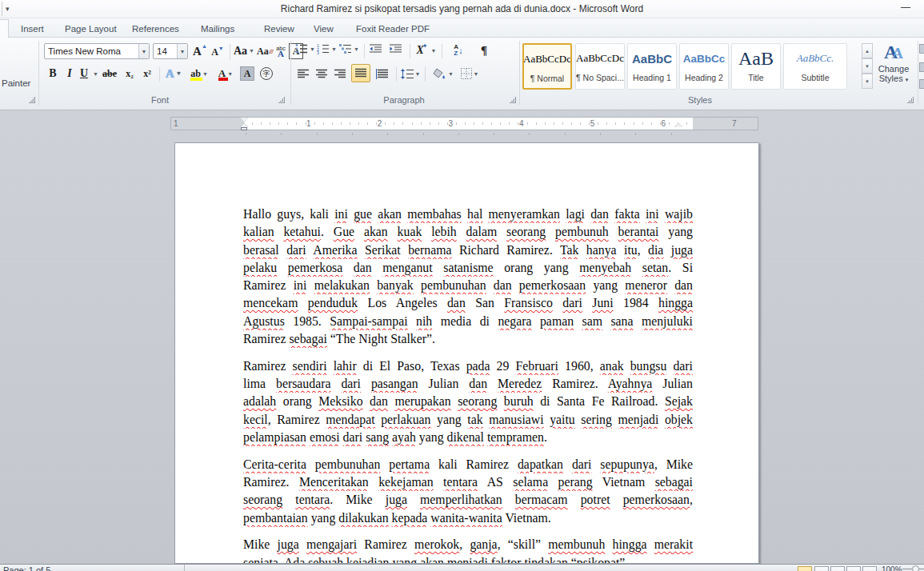  What do you see at coordinates (822, 569) in the screenshot?
I see `view-fullscreen-button` at bounding box center [822, 569].